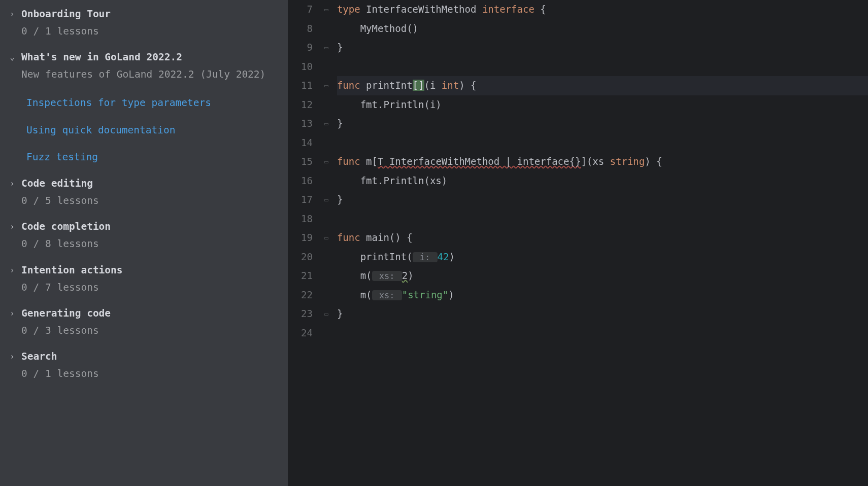  What do you see at coordinates (424, 9) in the screenshot?
I see `token-type-name: InterfaceWithMethod` at bounding box center [424, 9].